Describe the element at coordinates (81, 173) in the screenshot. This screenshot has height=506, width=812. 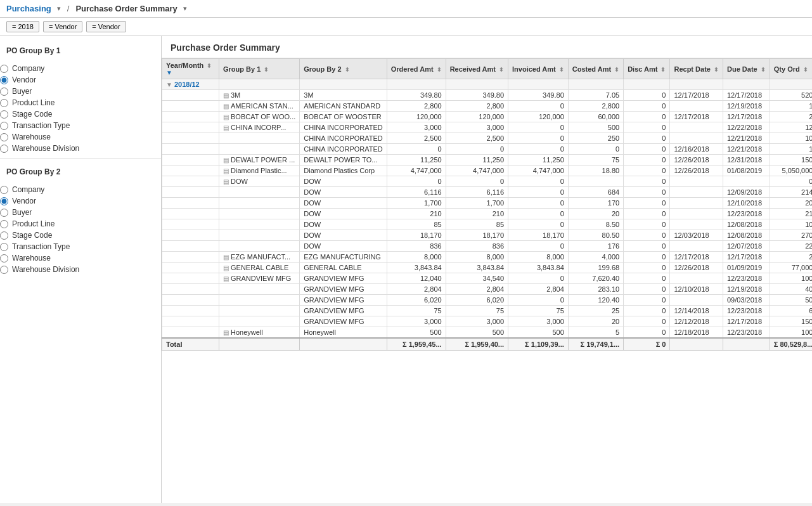
I see `group2-section: PO Group By 2` at that location.